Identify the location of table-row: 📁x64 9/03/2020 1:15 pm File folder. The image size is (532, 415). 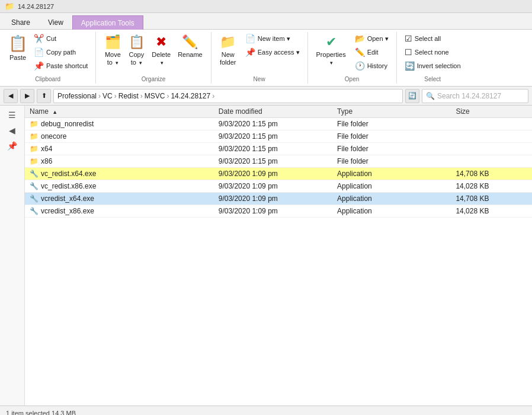
(278, 149).